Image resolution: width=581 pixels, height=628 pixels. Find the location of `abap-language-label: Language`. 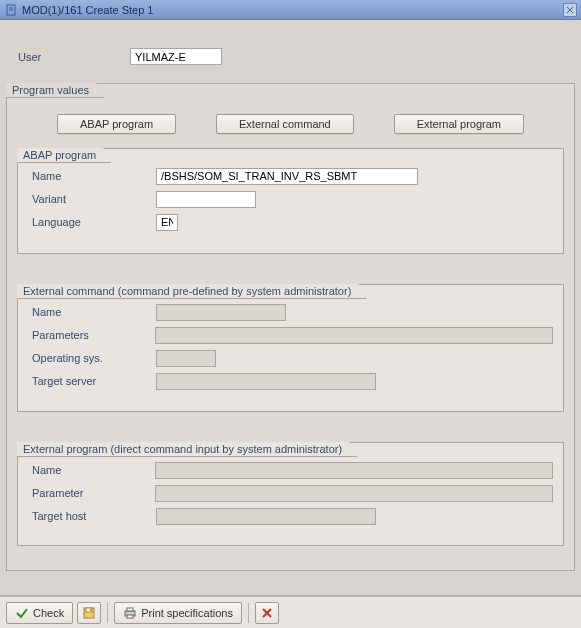

abap-language-label: Language is located at coordinates (92, 222).